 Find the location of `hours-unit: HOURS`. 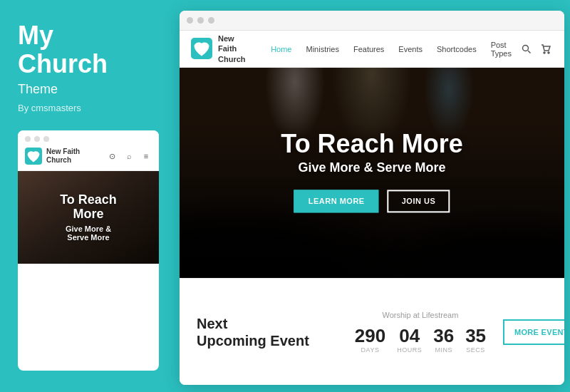

hours-unit: HOURS is located at coordinates (409, 350).